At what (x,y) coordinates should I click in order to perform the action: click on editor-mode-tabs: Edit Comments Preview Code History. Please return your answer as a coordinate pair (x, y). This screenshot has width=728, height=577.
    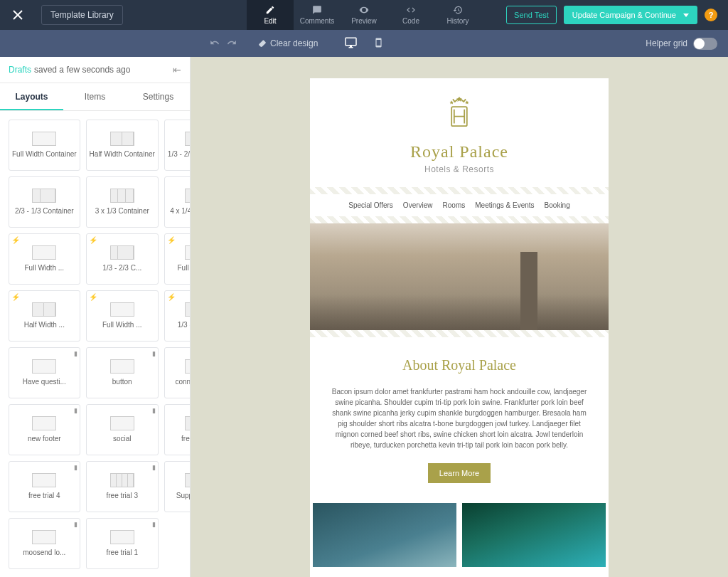
    Looking at the image, I should click on (364, 15).